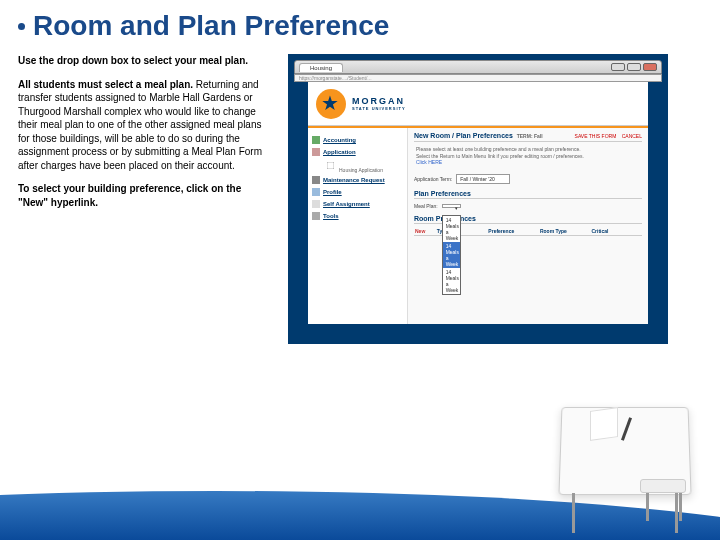 This screenshot has width=720, height=540. I want to click on page-heading: New Room / Plan Preferences TERM: Fall, so click(478, 136).